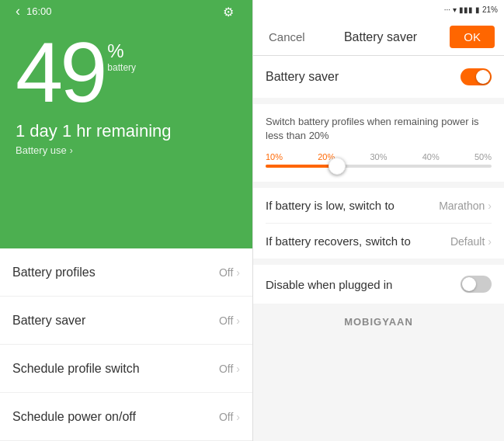  I want to click on slider-label-50: 50%, so click(483, 157).